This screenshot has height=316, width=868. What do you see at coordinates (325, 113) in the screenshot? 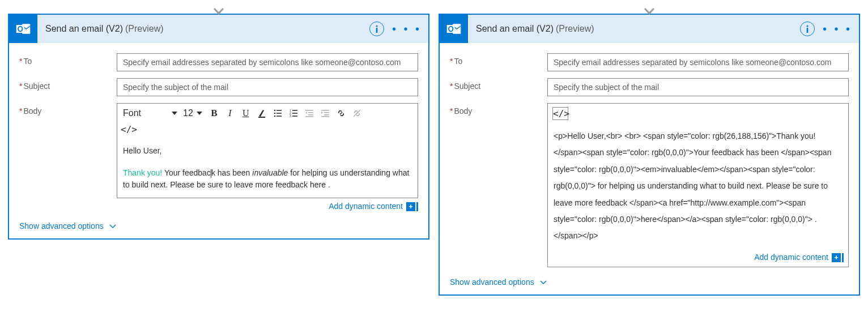
I see `indent-button` at bounding box center [325, 113].